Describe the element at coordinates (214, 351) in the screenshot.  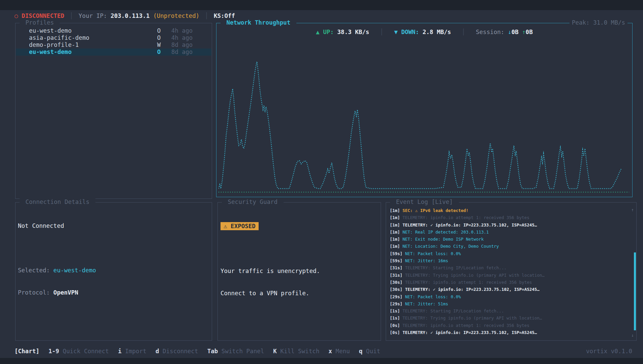
I see `shortcut-list: 1-9 Quick Connecti Importd DisconnectTab…` at that location.